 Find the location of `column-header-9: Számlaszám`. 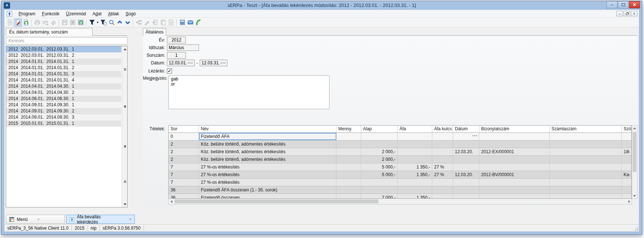

column-header-9: Számlaszám is located at coordinates (586, 129).